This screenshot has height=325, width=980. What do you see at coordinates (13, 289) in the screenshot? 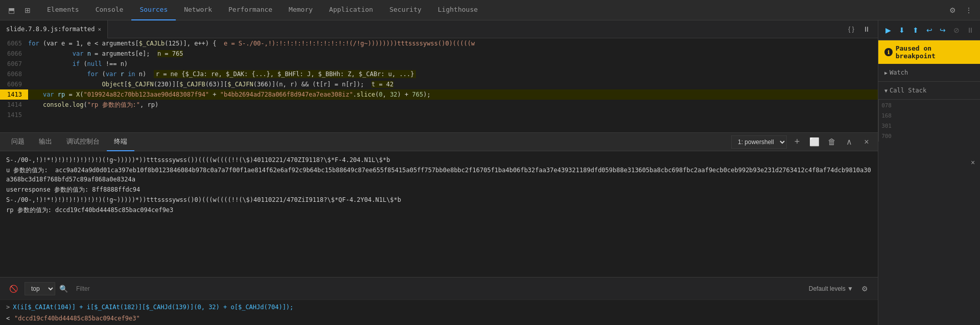
I see `clear-console-icon: 🚫` at bounding box center [13, 289].